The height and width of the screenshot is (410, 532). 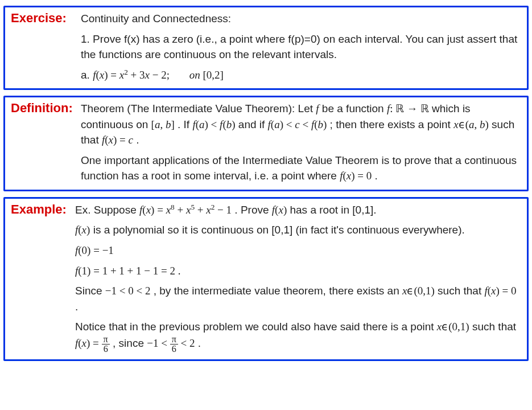 I want to click on exercise-label: Exercise:, so click(x=43, y=18).